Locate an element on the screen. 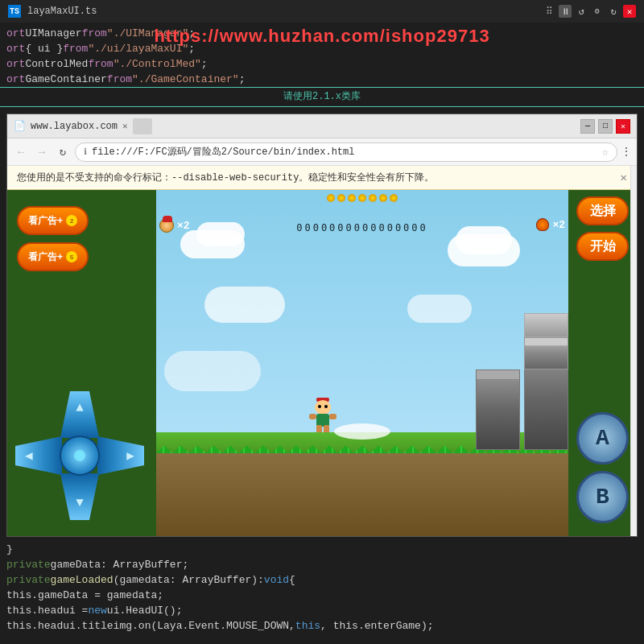 The height and width of the screenshot is (644, 644). bush-cloud is located at coordinates (362, 431).